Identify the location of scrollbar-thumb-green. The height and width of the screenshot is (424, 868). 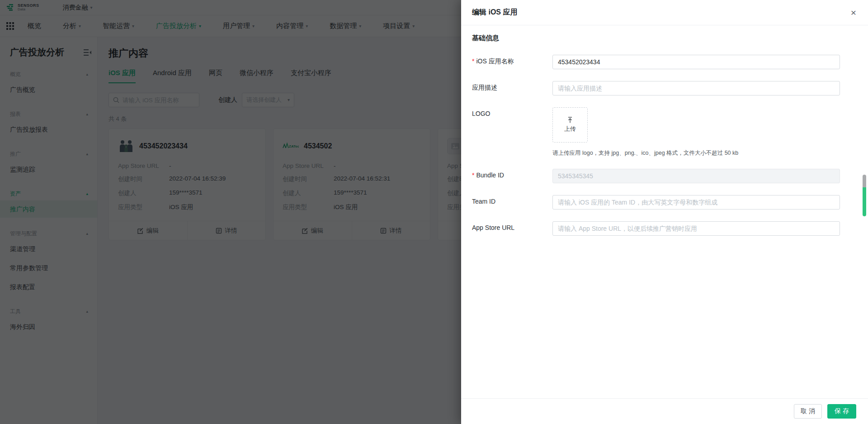
(864, 202).